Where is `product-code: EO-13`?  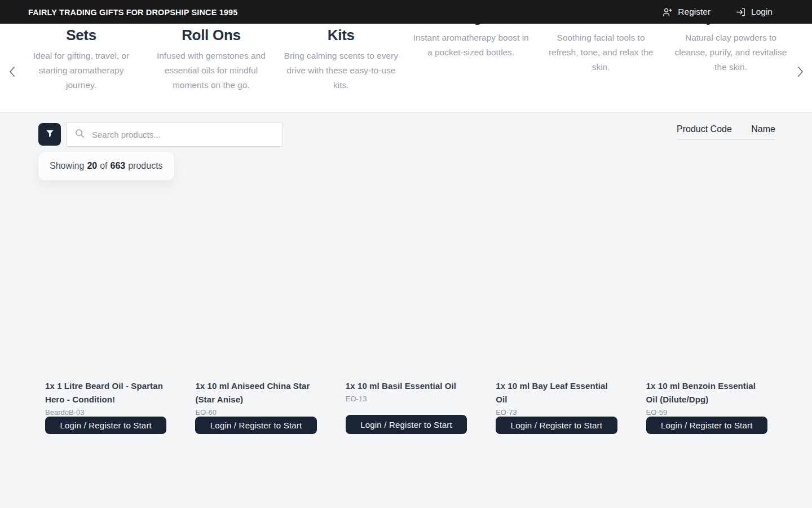
product-code: EO-13 is located at coordinates (406, 398).